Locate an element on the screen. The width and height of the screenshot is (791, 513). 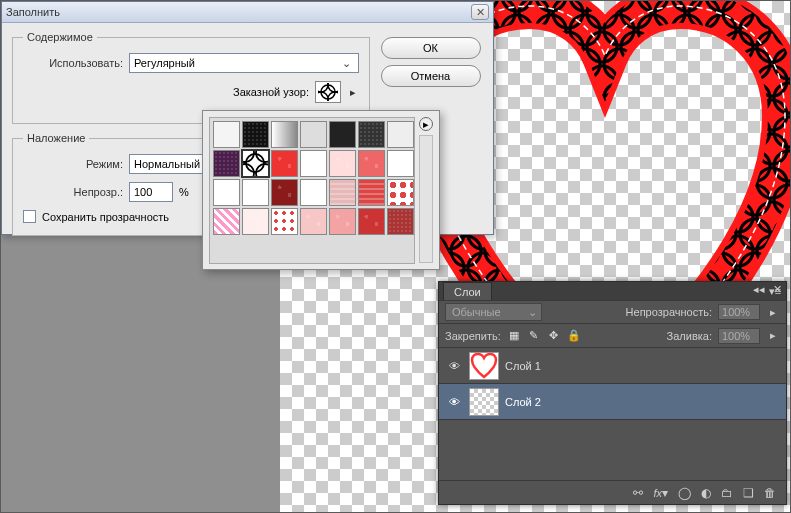
delete-layer-icon: 🗑 is located at coordinates (770, 493).